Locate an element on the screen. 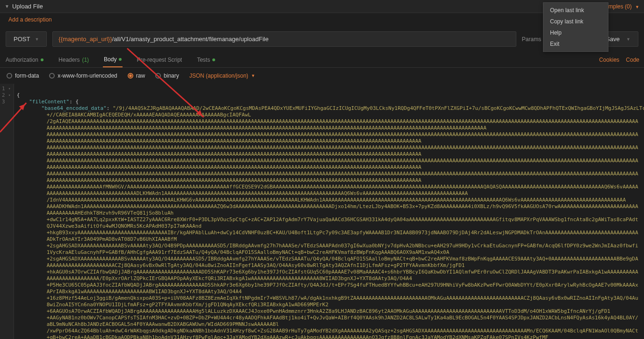  http-method-select: POST ▼ is located at coordinates (26, 39).